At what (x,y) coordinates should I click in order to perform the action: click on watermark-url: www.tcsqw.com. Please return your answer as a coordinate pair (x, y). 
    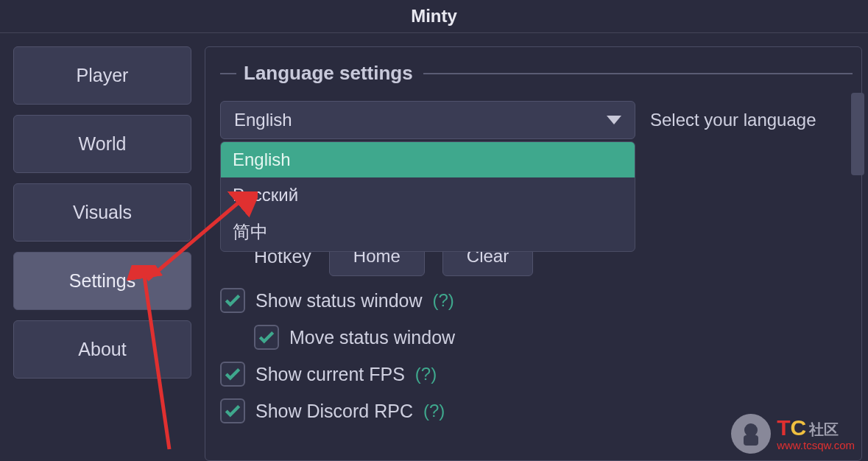
    Looking at the image, I should click on (816, 446).